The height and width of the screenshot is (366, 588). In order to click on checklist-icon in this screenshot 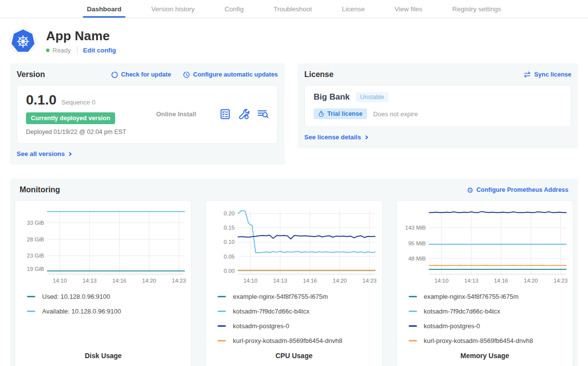, I will do `click(225, 114)`.